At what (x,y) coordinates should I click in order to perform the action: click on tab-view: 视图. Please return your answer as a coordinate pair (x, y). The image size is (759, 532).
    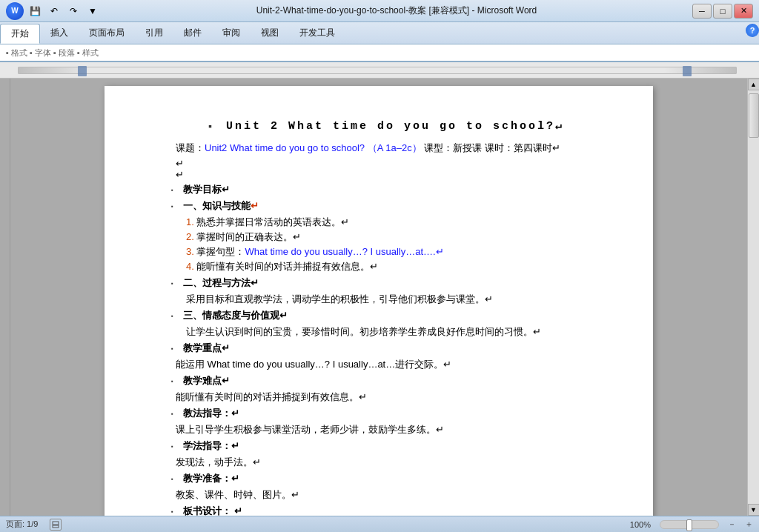
    Looking at the image, I should click on (270, 34).